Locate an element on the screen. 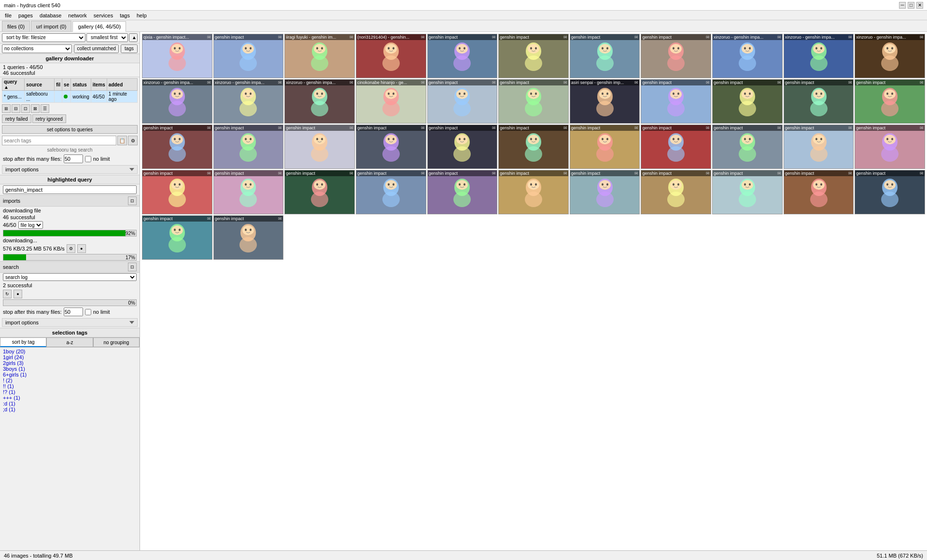 Image resolution: width=927 pixels, height=560 pixels. col-query: query ▲ is located at coordinates (14, 85).